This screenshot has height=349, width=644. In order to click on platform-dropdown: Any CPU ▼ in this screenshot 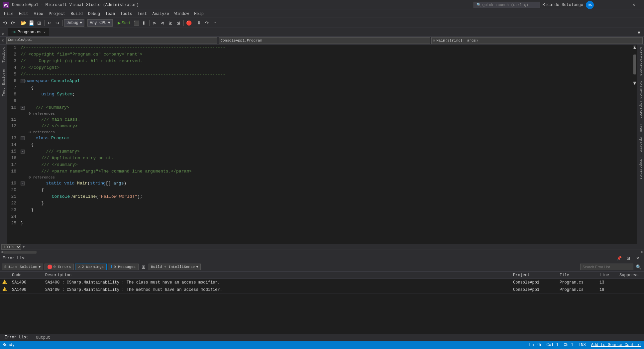, I will do `click(100, 23)`.